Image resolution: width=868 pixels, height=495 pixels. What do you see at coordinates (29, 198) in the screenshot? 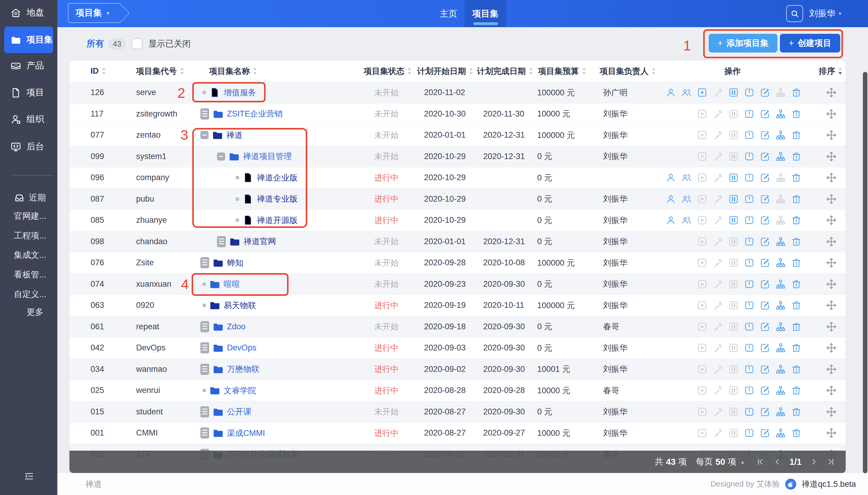
I see `sidebar-shortcut-recent: 近期` at bounding box center [29, 198].